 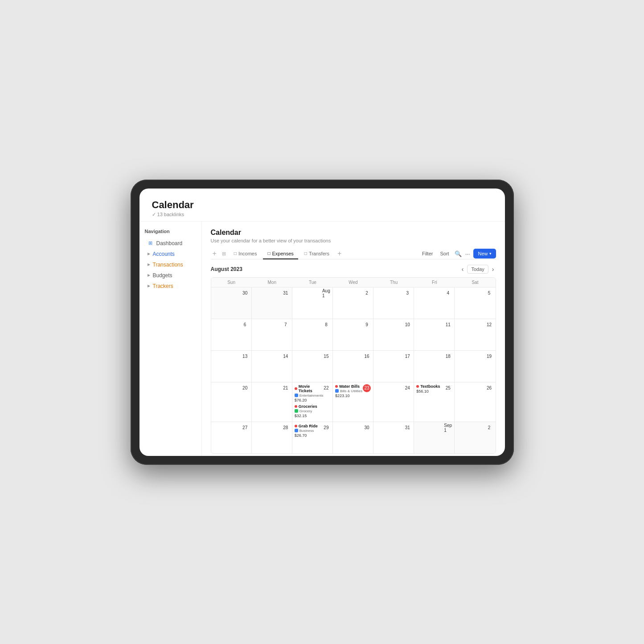 What do you see at coordinates (394, 438) in the screenshot?
I see `cal-cell-31: 31` at bounding box center [394, 438].